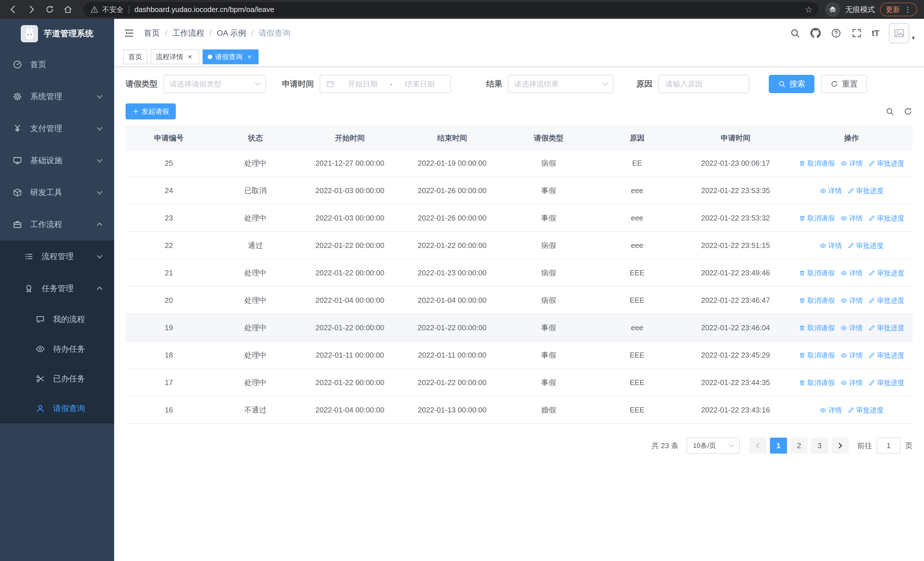 The image size is (924, 561). I want to click on create-leave-button: 发起请假, so click(151, 111).